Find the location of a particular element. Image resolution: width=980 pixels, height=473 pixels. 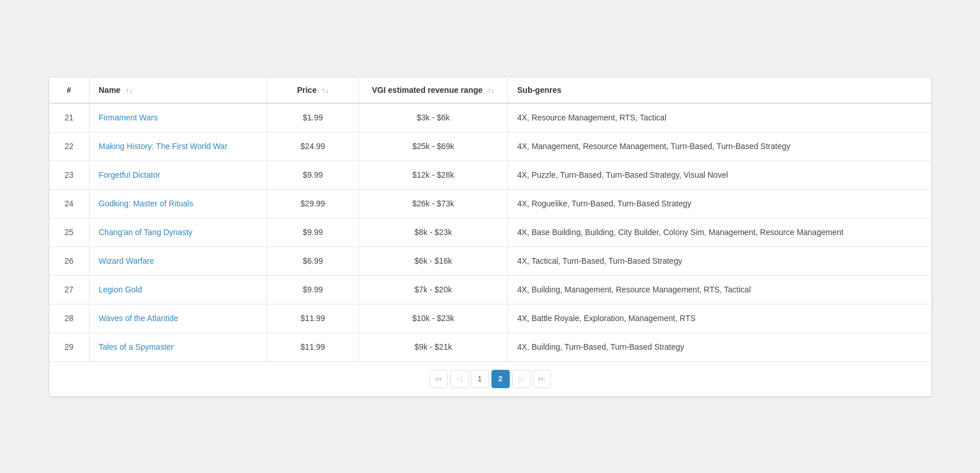

table-header-row: # Name ↑↓ Price ↑↓ VGI estimated revenue… is located at coordinates (490, 91).